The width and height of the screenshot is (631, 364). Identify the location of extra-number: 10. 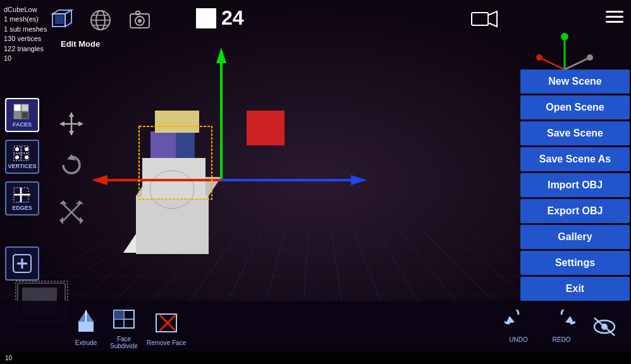
(25, 58).